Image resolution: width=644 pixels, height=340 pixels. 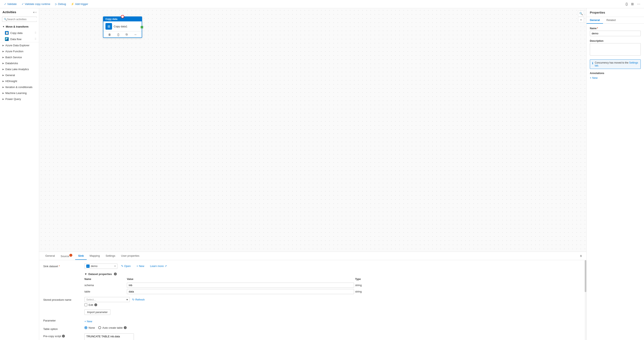 I want to click on external-link-icon: ↗, so click(x=166, y=266).